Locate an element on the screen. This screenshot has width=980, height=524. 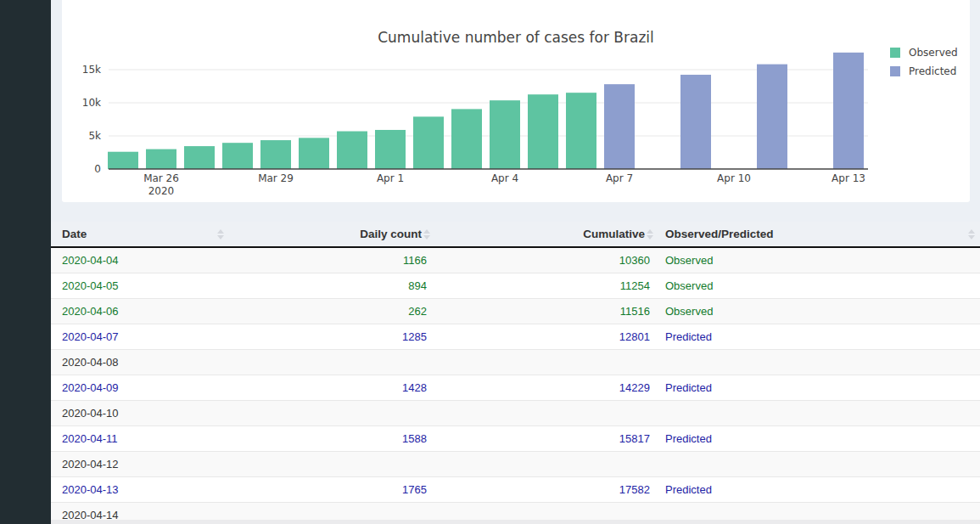
table-header: Date Daily count Cumulative Observed/Pre… is located at coordinates (516, 234).